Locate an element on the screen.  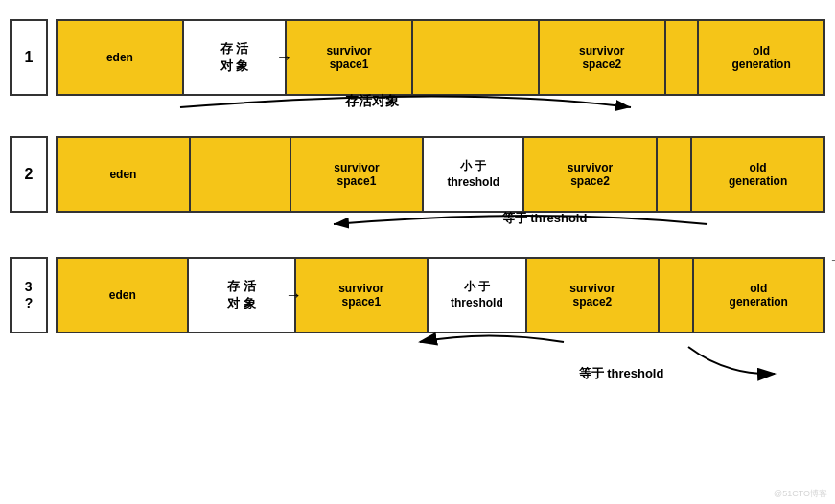
row1-eden: eden is located at coordinates (121, 57).